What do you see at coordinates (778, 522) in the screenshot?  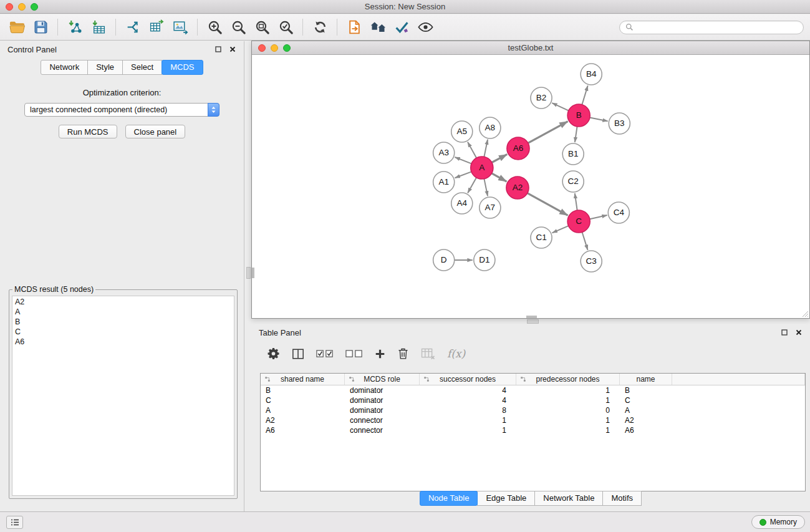 I see `memory-button: Memory` at bounding box center [778, 522].